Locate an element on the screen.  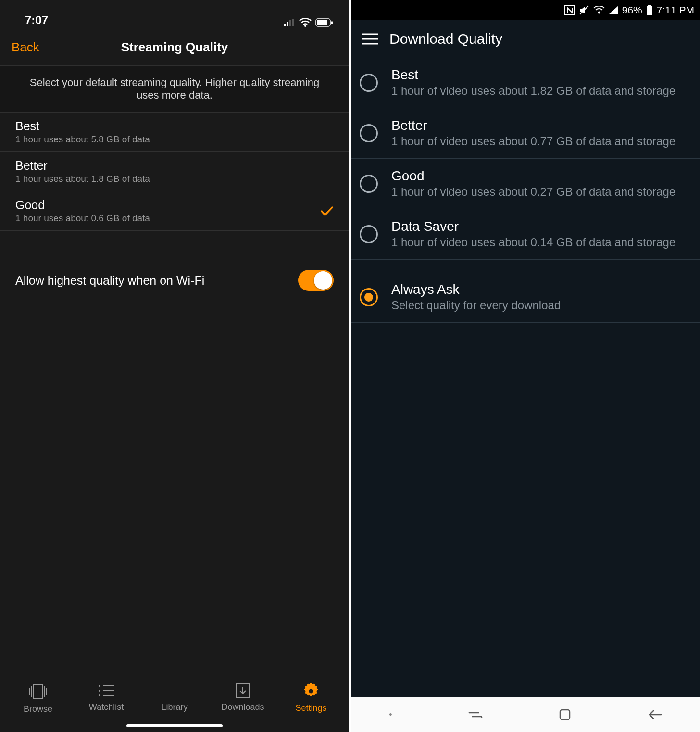
android-appbar: Download Quality is located at coordinates (525, 39).